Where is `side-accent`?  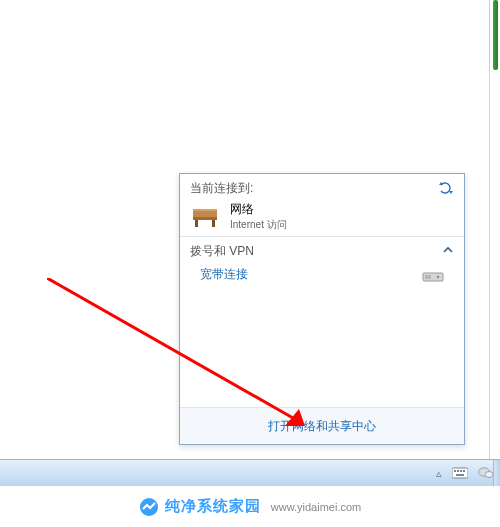
side-accent is located at coordinates (496, 35).